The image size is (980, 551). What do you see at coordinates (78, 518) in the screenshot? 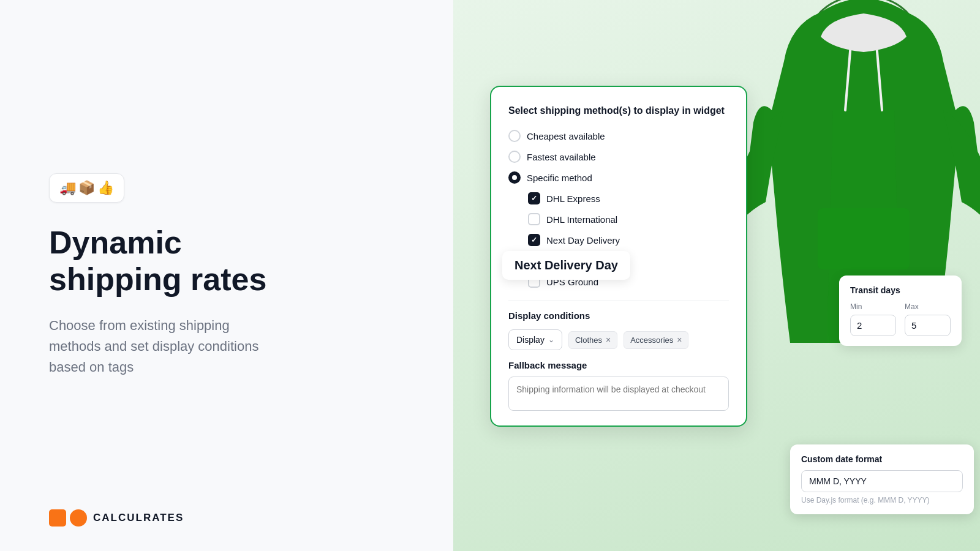
I see `logo-circle-icon` at bounding box center [78, 518].